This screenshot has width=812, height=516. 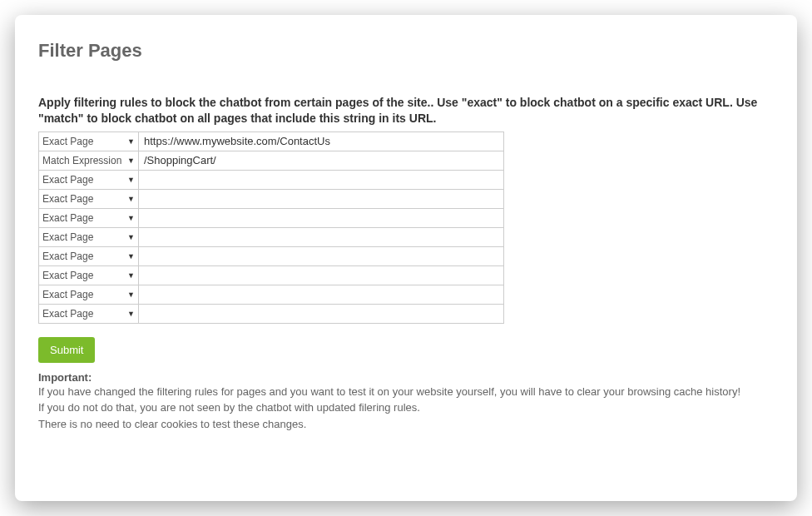 What do you see at coordinates (406, 51) in the screenshot?
I see `page-title: Filter Pages` at bounding box center [406, 51].